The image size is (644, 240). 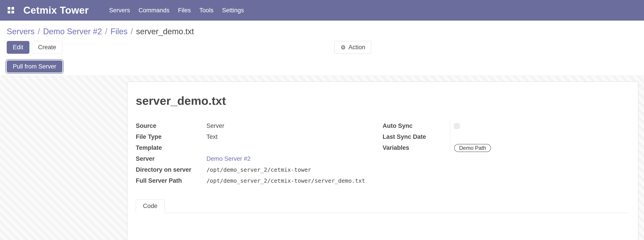 I want to click on field-label-server: Server, so click(x=171, y=159).